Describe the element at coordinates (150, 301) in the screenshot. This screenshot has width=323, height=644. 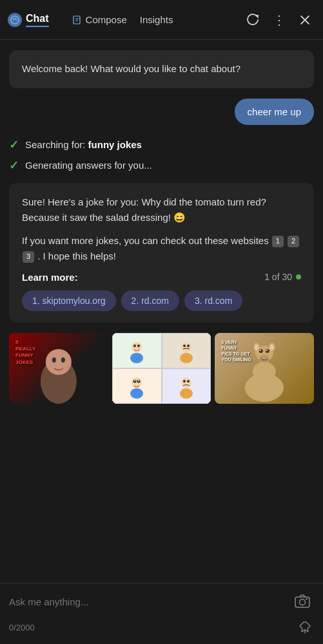
I see `source-tag-2: 2. rd.com` at that location.